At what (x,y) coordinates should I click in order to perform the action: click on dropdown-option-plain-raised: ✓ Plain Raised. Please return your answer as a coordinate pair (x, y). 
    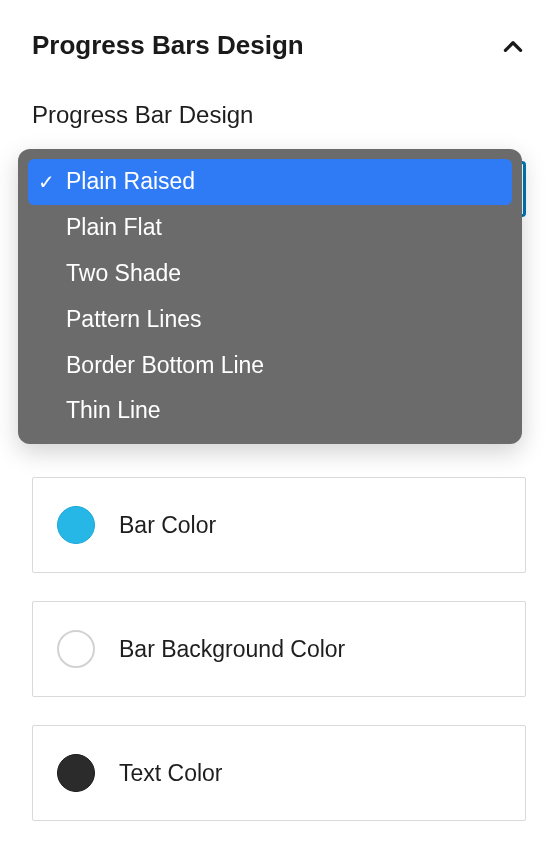
    Looking at the image, I should click on (270, 182).